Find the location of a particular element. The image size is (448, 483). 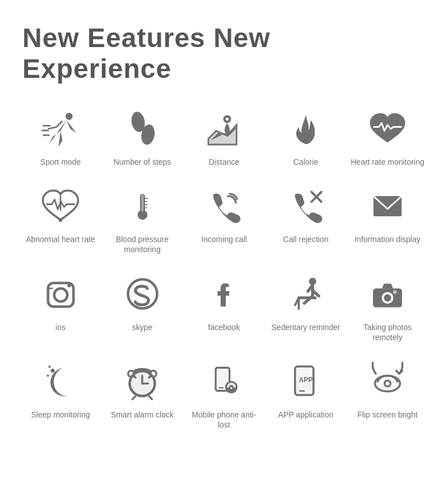

distance-icon is located at coordinates (224, 129).